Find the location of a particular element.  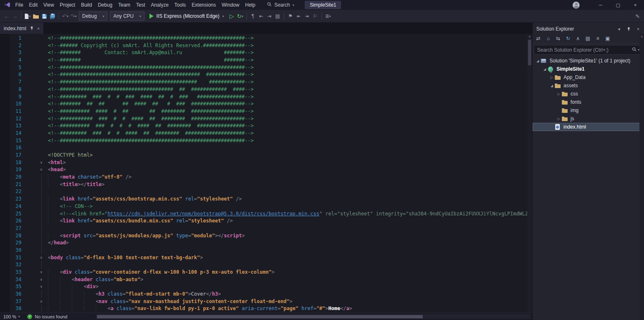

code-line-15: 15<!--##################################… is located at coordinates (263, 141).